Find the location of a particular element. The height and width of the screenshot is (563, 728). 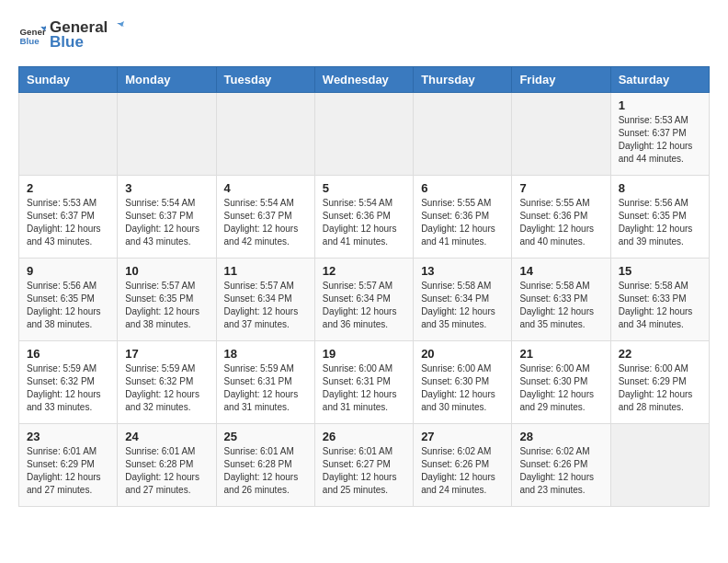

day-number: 23 is located at coordinates (68, 436).